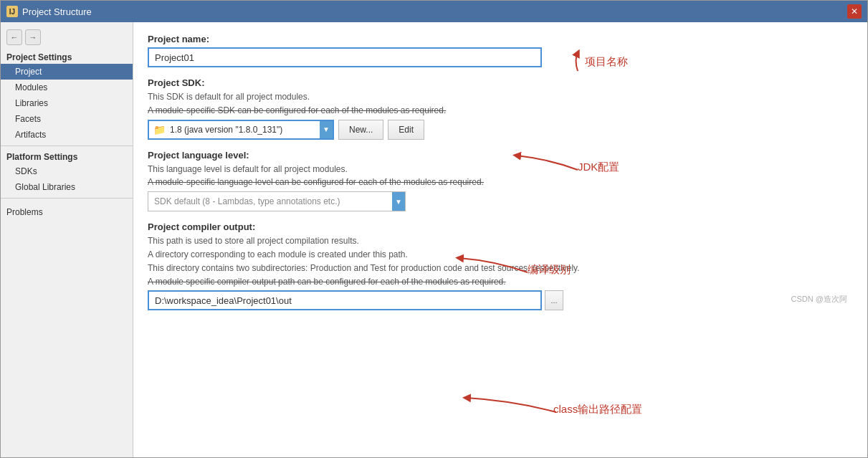 The width and height of the screenshot is (868, 458). I want to click on watermark: CSDN @造次阿, so click(819, 300).